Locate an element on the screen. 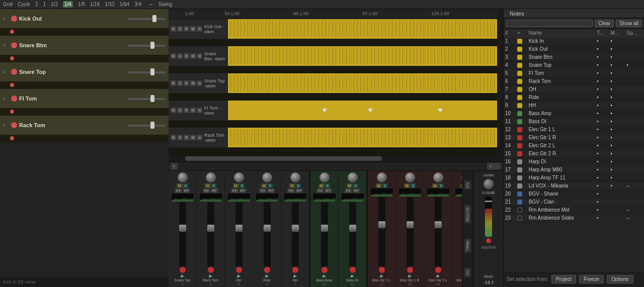 The height and width of the screenshot is (287, 644). knob-rack-tom is located at coordinates (211, 177).